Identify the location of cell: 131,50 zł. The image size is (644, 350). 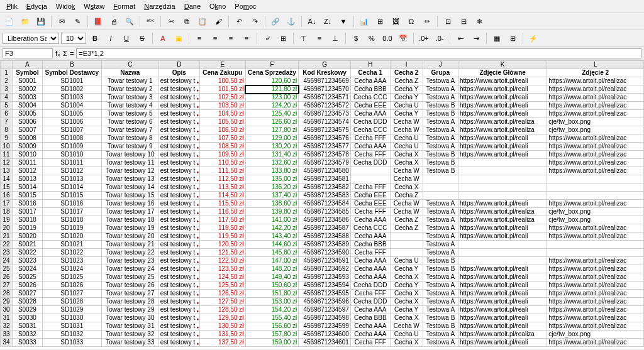
(223, 334).